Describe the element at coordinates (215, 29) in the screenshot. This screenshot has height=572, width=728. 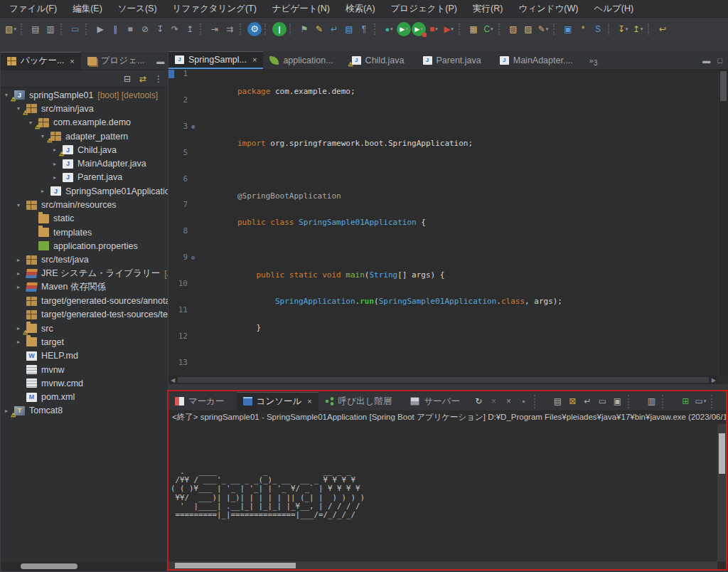
I see `run-to-line-icon: ⇥` at that location.